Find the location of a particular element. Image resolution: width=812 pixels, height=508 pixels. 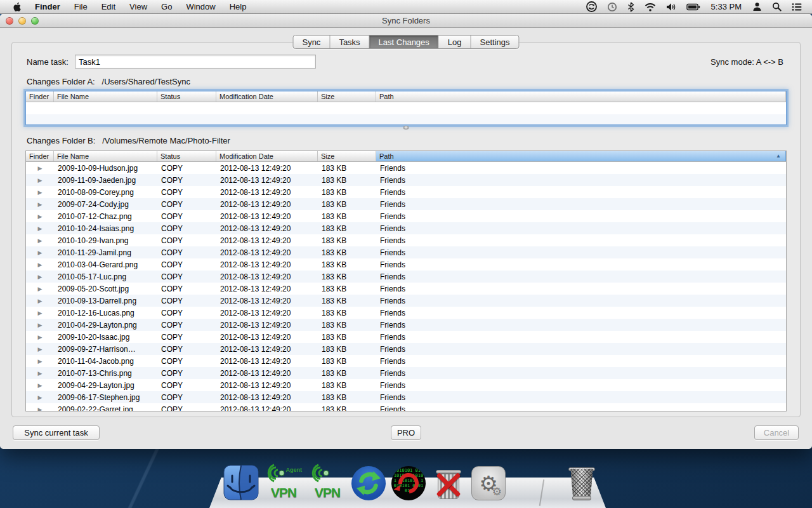

binary-cleaner-dock-icon: 1010101 0101010 1010101 0101010 1010101 … is located at coordinates (409, 481).